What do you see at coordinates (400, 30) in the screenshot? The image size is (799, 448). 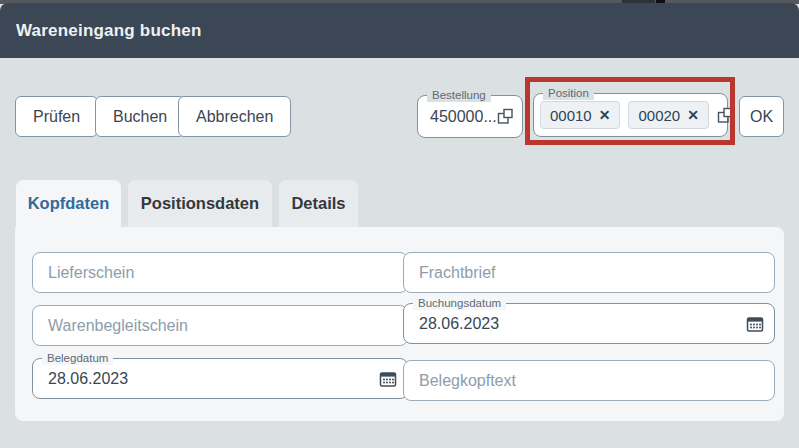 I see `dialog-titlebar: Wareneingang buchen` at bounding box center [400, 30].